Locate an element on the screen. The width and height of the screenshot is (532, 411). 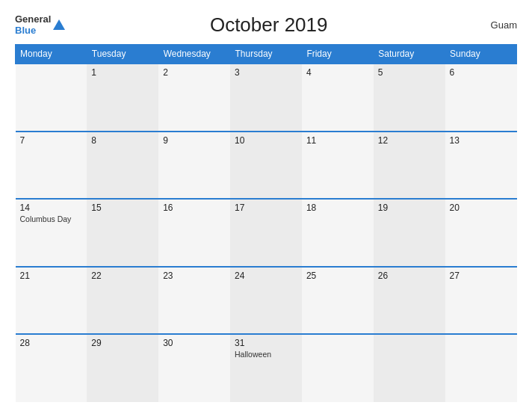
day-number: 2 is located at coordinates (194, 72).